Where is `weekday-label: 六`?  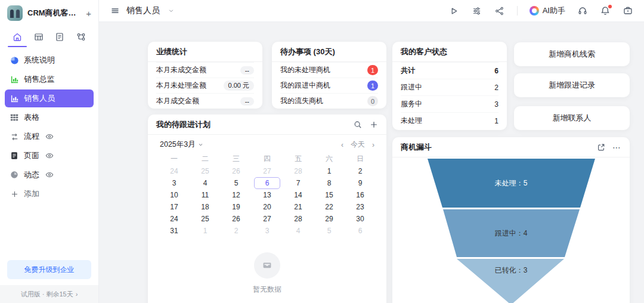
weekday-label: 六 is located at coordinates (329, 159).